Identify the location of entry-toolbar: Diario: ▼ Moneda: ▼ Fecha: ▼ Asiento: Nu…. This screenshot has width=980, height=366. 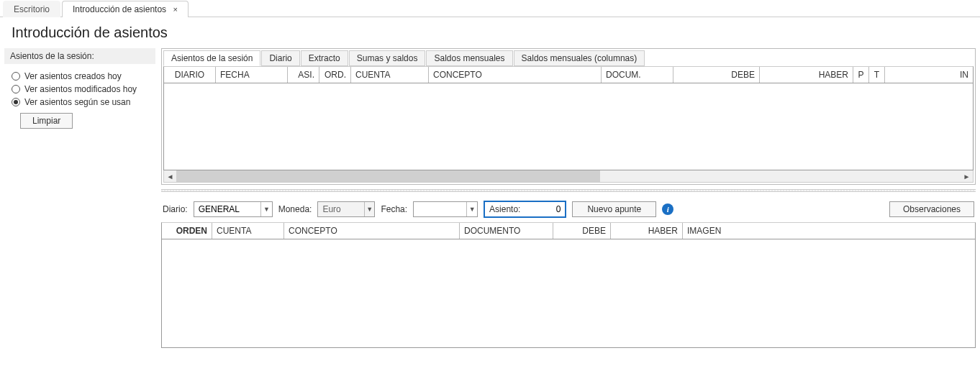
(568, 209).